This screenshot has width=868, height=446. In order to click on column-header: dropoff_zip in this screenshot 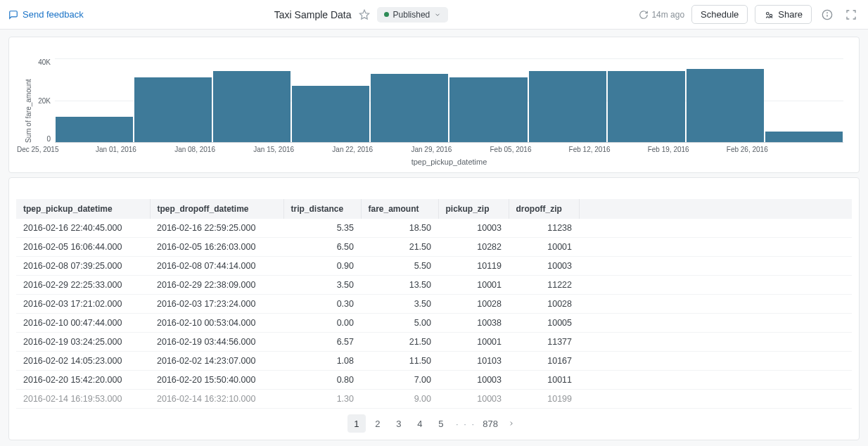, I will do `click(544, 209)`.